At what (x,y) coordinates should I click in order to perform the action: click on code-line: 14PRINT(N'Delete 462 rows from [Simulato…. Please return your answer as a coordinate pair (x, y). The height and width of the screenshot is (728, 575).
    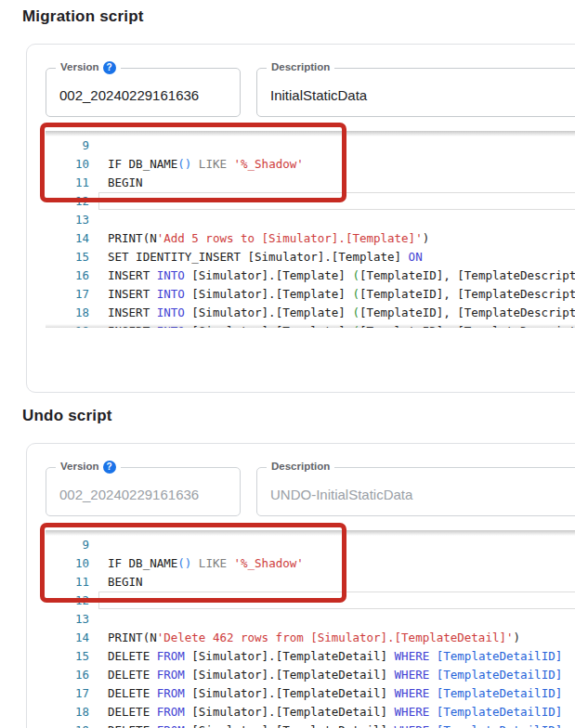
    Looking at the image, I should click on (310, 638).